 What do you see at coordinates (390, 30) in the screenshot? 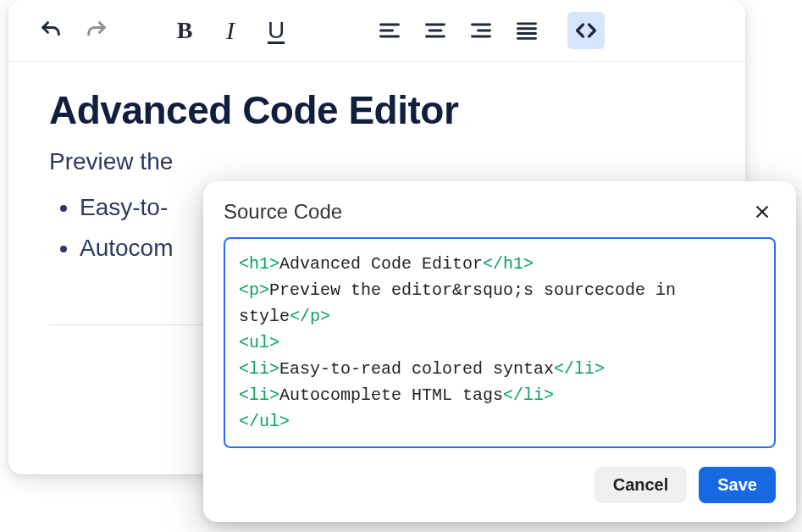
I see `align-left-button` at bounding box center [390, 30].